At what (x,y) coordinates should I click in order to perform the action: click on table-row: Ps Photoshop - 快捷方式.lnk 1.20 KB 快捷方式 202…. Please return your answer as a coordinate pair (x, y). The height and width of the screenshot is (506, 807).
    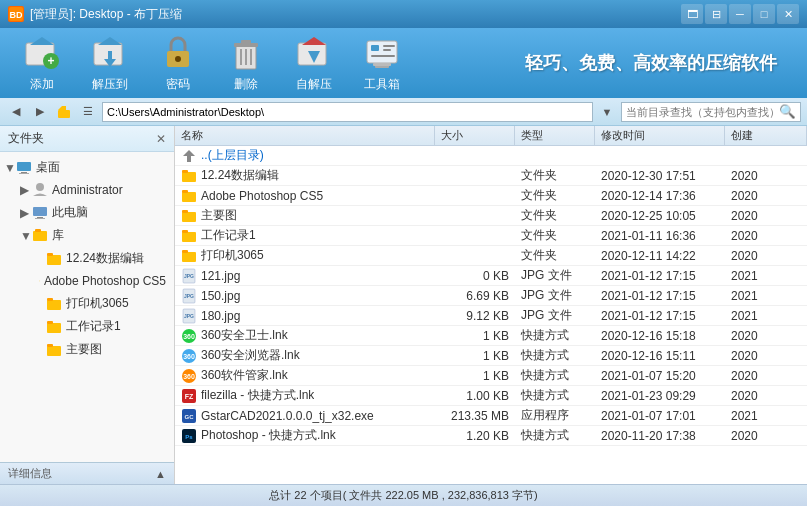
    Looking at the image, I should click on (491, 436).